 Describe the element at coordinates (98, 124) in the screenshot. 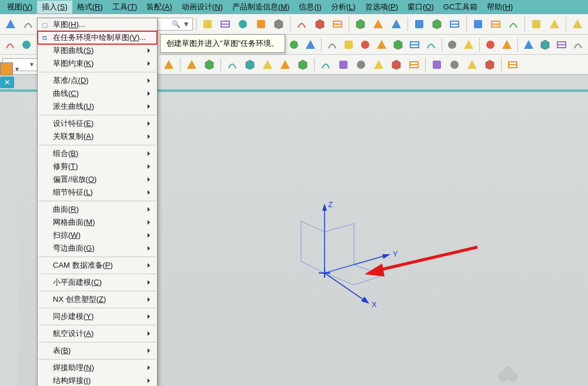

I see `menu-item-设计特征E: 设计特征(E)` at that location.